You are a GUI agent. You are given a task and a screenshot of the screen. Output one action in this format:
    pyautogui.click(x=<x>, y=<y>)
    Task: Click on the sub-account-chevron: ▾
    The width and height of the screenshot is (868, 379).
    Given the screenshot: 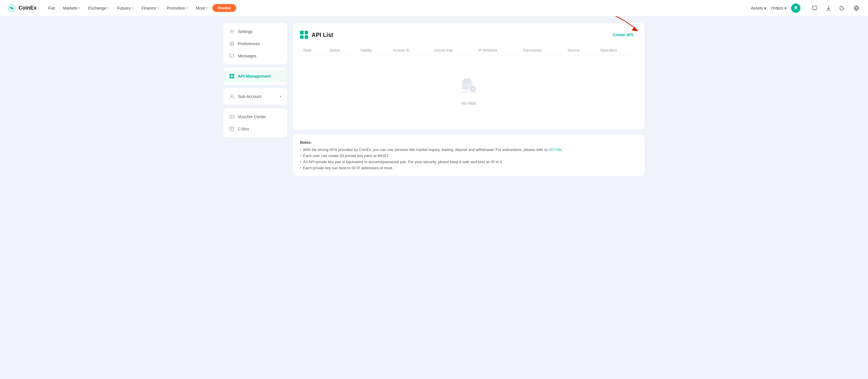 What is the action you would take?
    pyautogui.click(x=280, y=97)
    